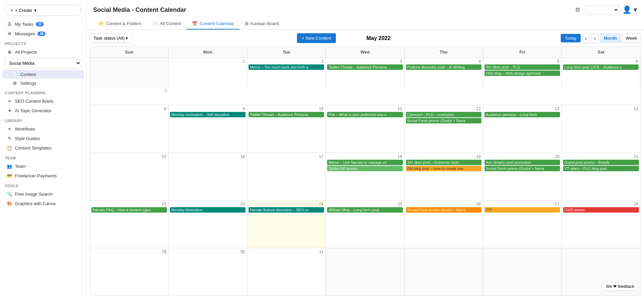 This screenshot has width=644, height=296. What do you see at coordinates (444, 67) in the screenshot?
I see `calendar-event-0-4-0: Feature discovery post – AI Writing` at bounding box center [444, 67].